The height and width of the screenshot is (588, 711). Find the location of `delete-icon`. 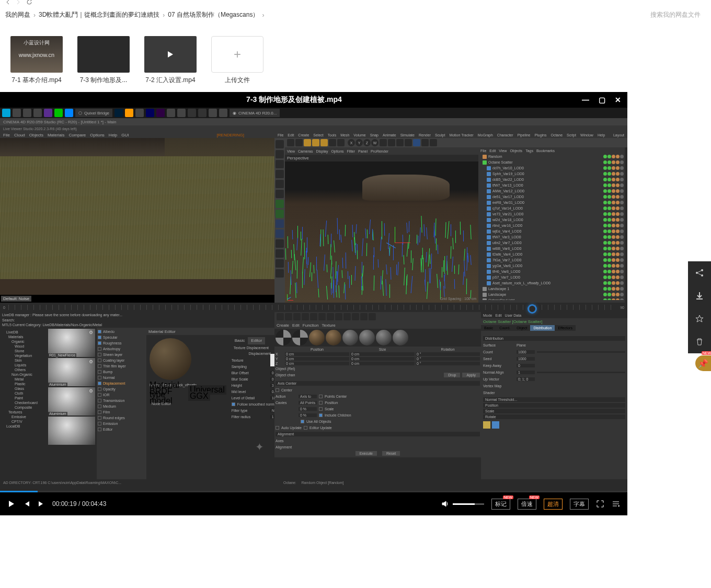

delete-icon is located at coordinates (699, 342).